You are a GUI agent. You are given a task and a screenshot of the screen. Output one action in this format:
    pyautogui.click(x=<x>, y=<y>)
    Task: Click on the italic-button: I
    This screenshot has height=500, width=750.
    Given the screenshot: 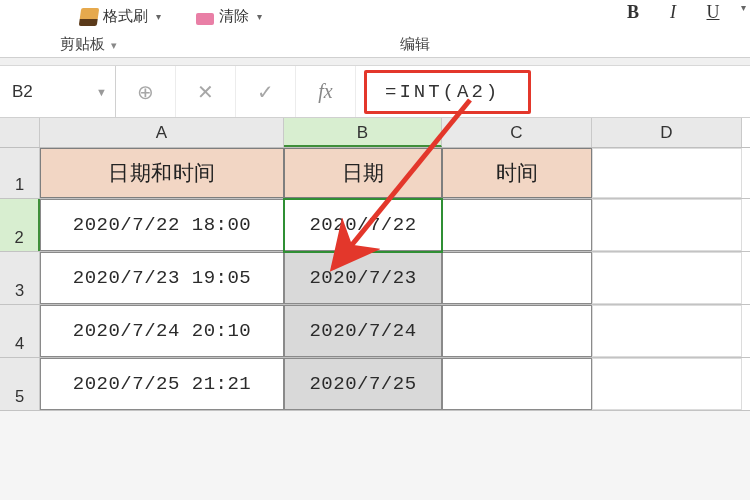 What is the action you would take?
    pyautogui.click(x=673, y=12)
    